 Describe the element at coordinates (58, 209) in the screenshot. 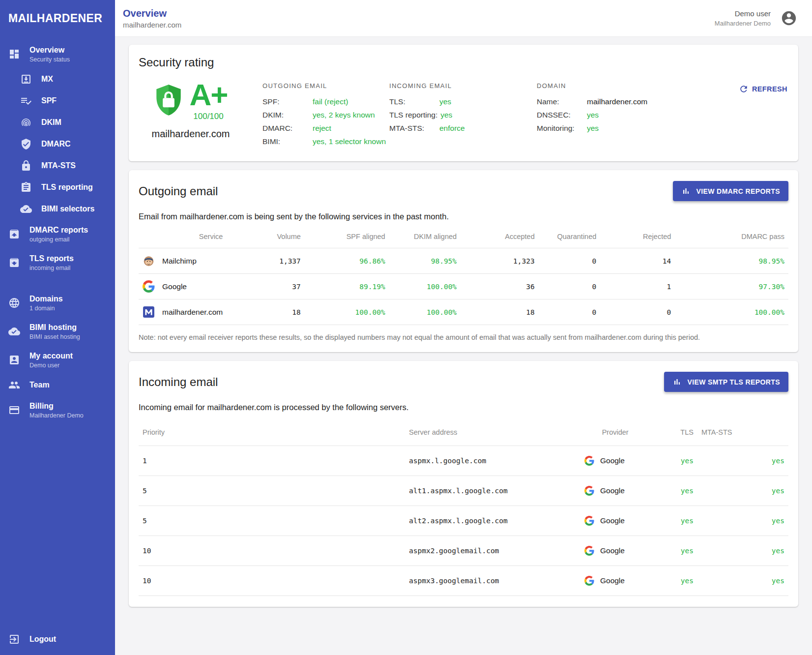

I see `sidebar-item-bimi-selectors: BIMI selectors` at that location.